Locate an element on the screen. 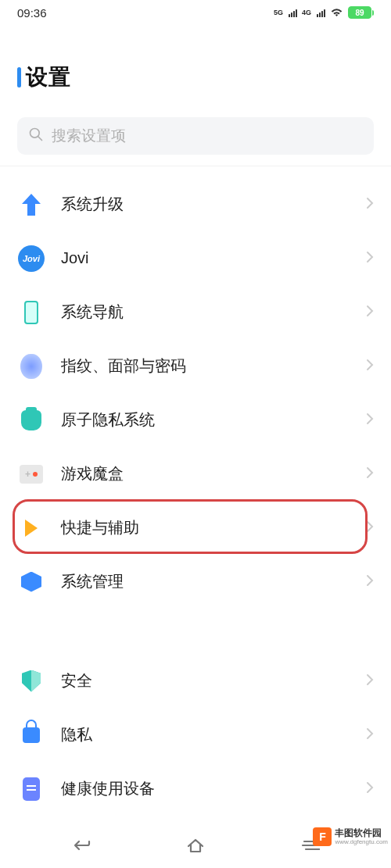 This screenshot has height=868, width=391. wifi-icon is located at coordinates (336, 13).